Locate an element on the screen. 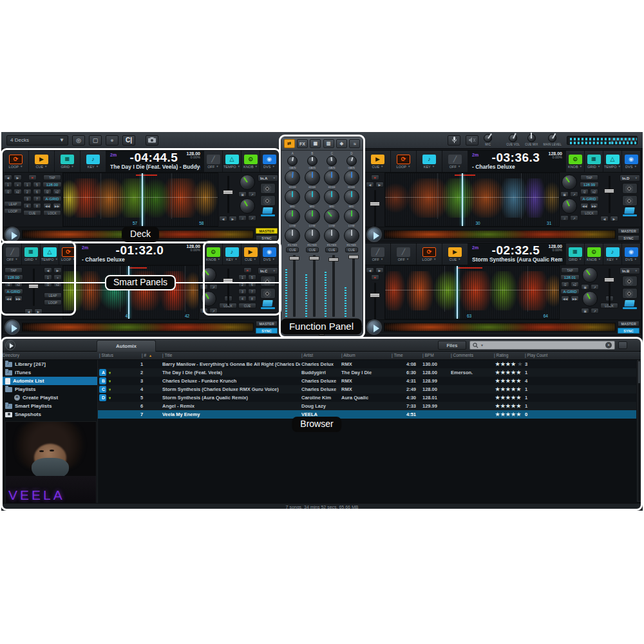  sampler-tab-icon: ▦ is located at coordinates (316, 144).